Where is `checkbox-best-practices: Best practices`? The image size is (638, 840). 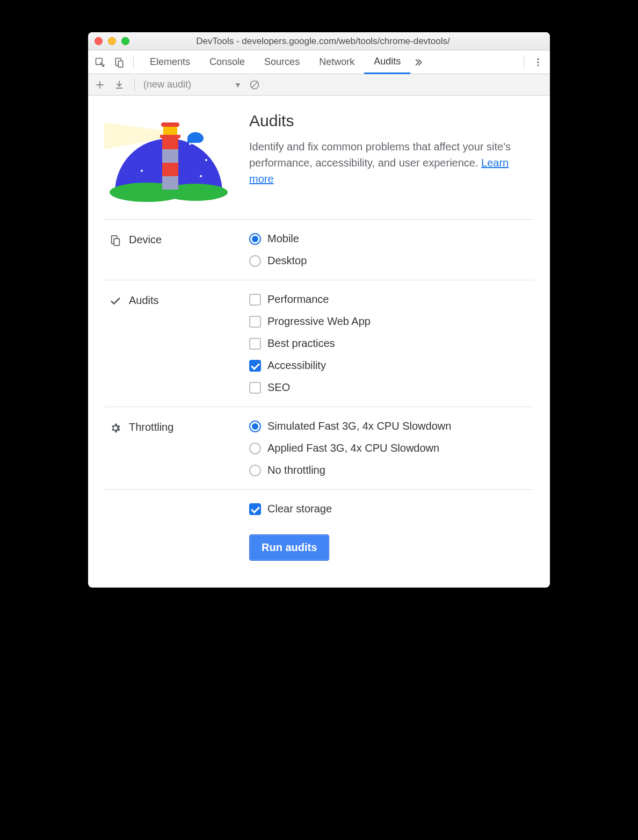
checkbox-best-practices: Best practices is located at coordinates (392, 344).